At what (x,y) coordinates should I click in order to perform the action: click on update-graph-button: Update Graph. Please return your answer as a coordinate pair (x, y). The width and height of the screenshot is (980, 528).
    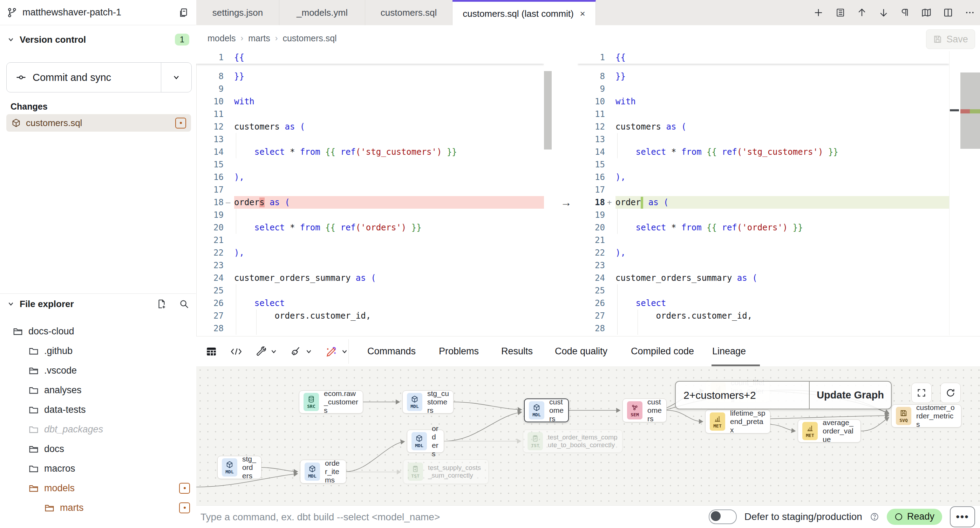
    Looking at the image, I should click on (850, 395).